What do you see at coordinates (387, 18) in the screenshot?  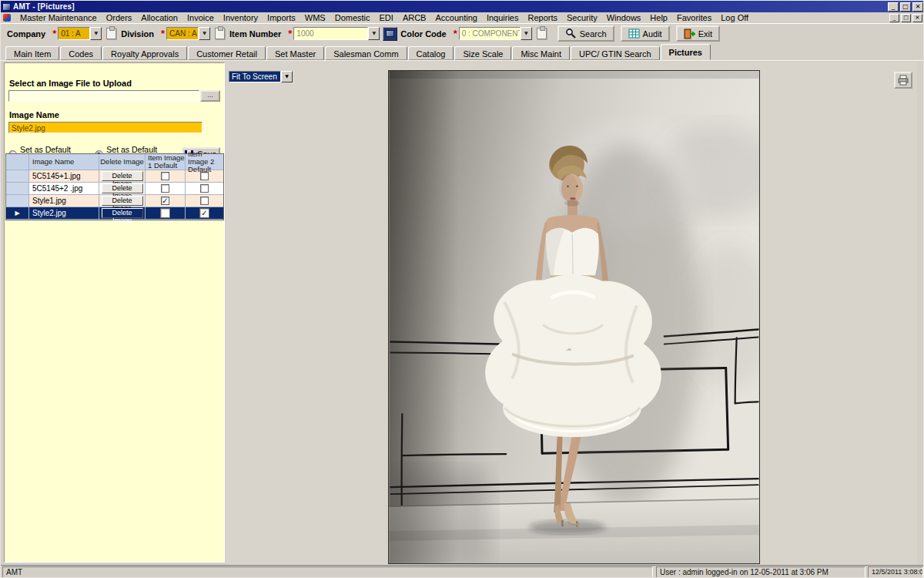 I see `menu-edi: EDI` at bounding box center [387, 18].